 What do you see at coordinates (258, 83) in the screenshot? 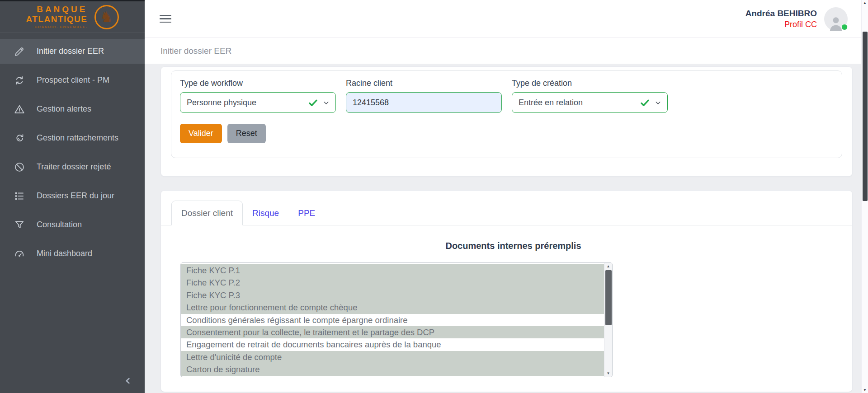
I see `field-label: Type de workflow` at bounding box center [258, 83].